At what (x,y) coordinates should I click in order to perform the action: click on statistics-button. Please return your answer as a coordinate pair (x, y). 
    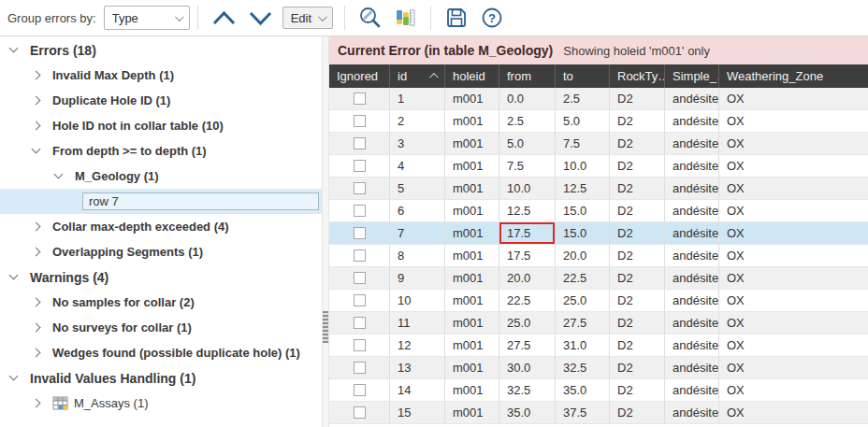
    Looking at the image, I should click on (406, 18).